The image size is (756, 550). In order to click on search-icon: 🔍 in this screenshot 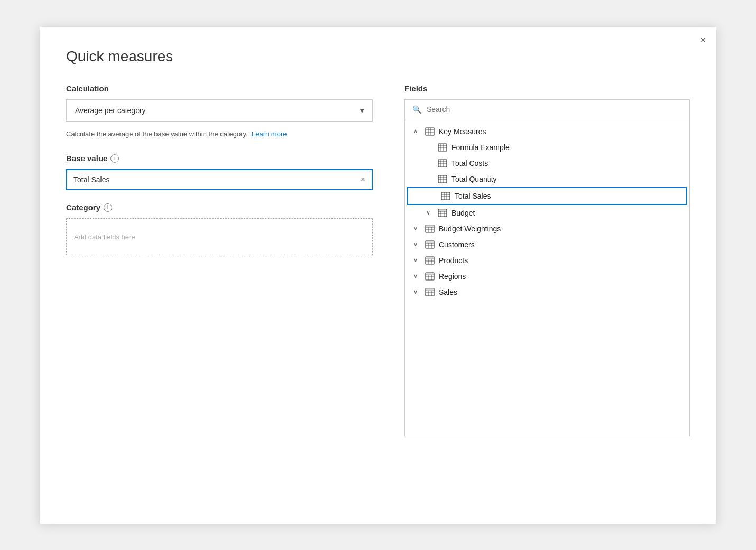, I will do `click(417, 109)`.